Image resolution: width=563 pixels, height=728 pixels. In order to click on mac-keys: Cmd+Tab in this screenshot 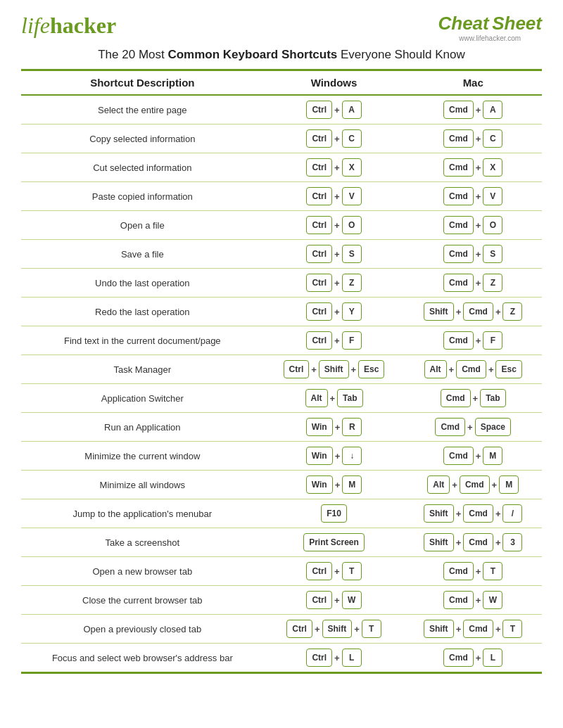, I will do `click(473, 398)`.